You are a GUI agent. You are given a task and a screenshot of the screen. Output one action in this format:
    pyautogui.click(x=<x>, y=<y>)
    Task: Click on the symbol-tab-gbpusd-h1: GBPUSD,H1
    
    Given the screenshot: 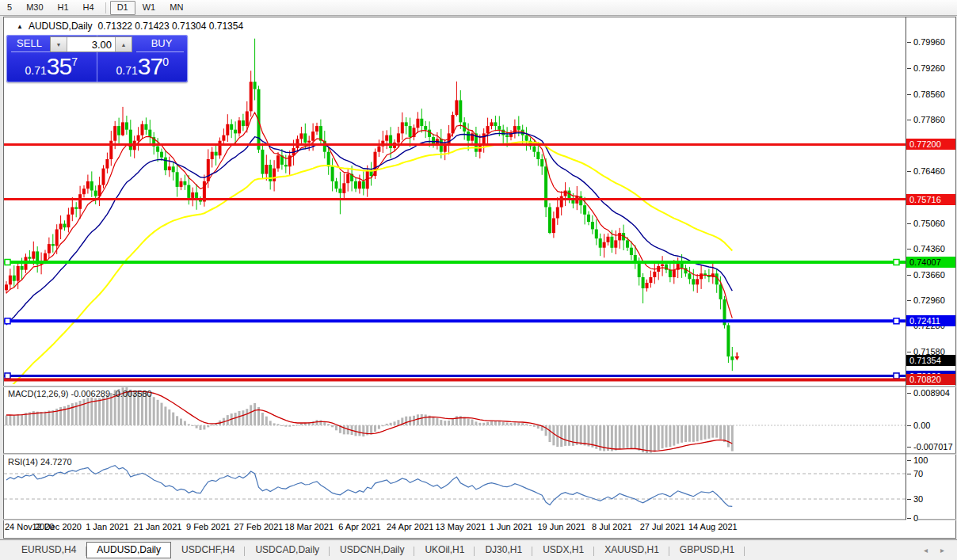 What is the action you would take?
    pyautogui.click(x=707, y=550)
    